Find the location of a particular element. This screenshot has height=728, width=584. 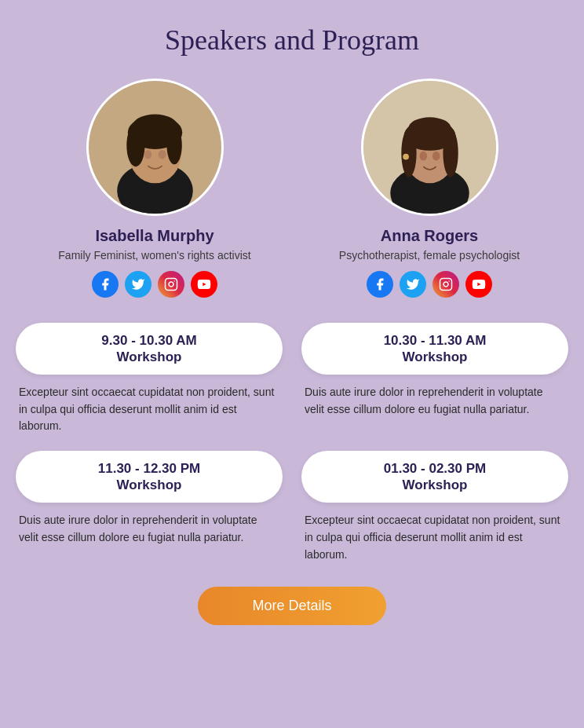

schedule-time-box-3: 01.30 - 02.30 PM Workshop is located at coordinates (435, 477).